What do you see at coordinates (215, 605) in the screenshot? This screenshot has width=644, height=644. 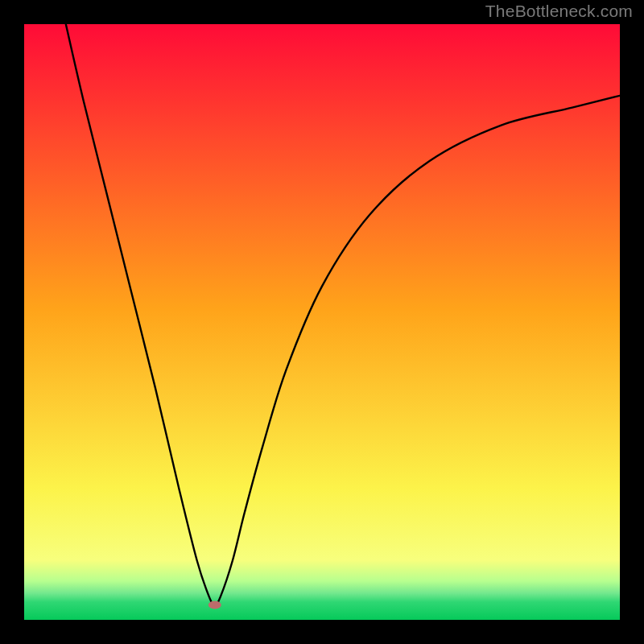 I see `sweet-spot-marker` at bounding box center [215, 605].